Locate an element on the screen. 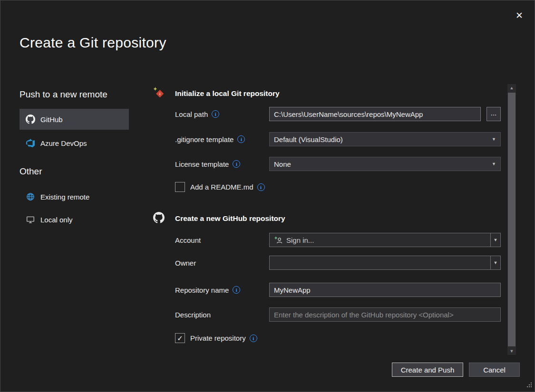  owner-combo: ▼ is located at coordinates (385, 263).